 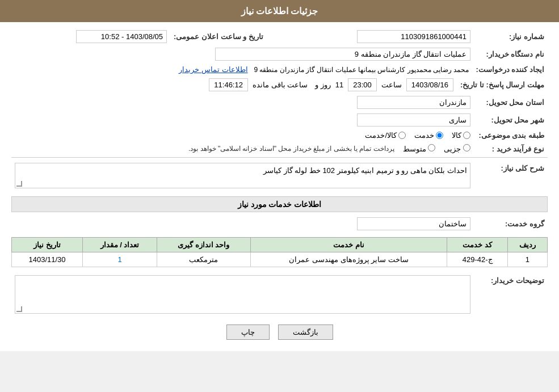 What do you see at coordinates (242, 69) in the screenshot?
I see `creator-value-cell: محمد رضایی محمدپور کارشناس بیمانها عملیا…` at bounding box center [242, 69].